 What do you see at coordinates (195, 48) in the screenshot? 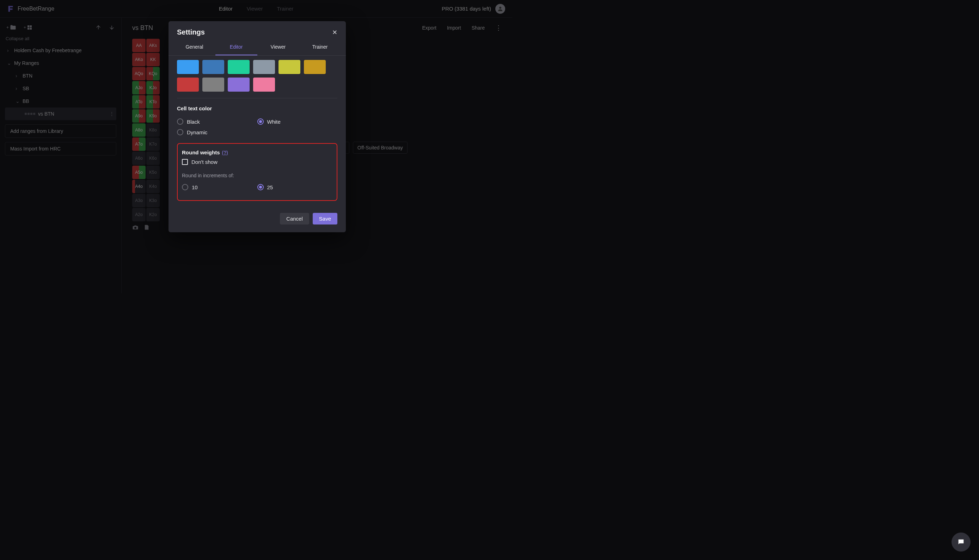
I see `tab-general: General` at bounding box center [195, 48].